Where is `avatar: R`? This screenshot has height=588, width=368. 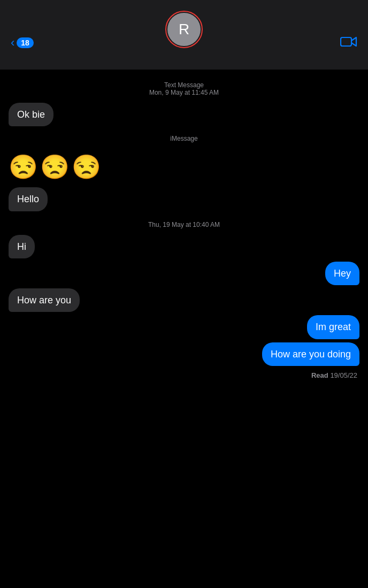
avatar: R is located at coordinates (184, 29).